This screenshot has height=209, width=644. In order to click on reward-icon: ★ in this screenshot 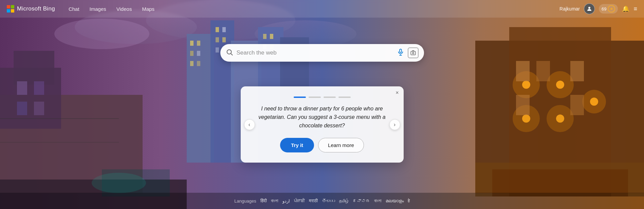, I will do `click(611, 9)`.